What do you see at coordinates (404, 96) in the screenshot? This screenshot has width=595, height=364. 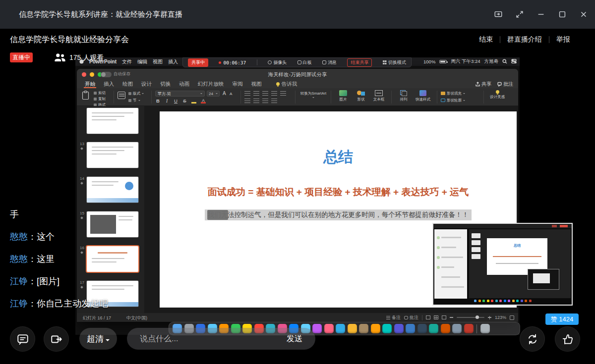 I see `arrange-button: 排列` at bounding box center [404, 96].